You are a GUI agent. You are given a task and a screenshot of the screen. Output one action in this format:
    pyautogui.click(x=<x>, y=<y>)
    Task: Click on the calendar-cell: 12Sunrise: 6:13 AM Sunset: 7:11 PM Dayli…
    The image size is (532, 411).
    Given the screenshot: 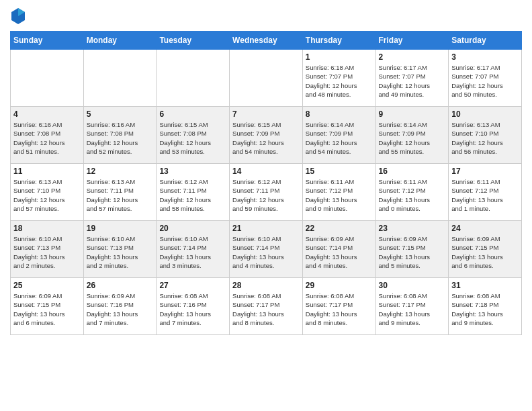 What is the action you would take?
    pyautogui.click(x=120, y=192)
    